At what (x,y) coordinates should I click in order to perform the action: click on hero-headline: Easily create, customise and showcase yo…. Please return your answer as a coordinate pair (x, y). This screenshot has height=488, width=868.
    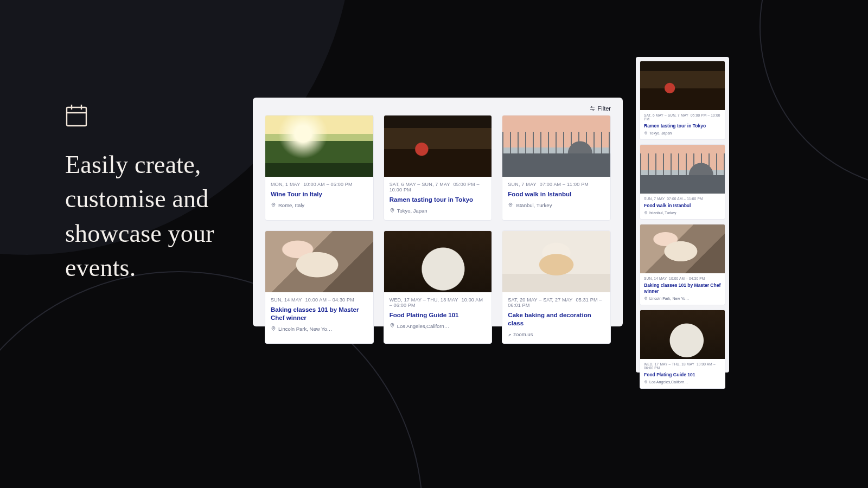
    Looking at the image, I should click on (152, 216).